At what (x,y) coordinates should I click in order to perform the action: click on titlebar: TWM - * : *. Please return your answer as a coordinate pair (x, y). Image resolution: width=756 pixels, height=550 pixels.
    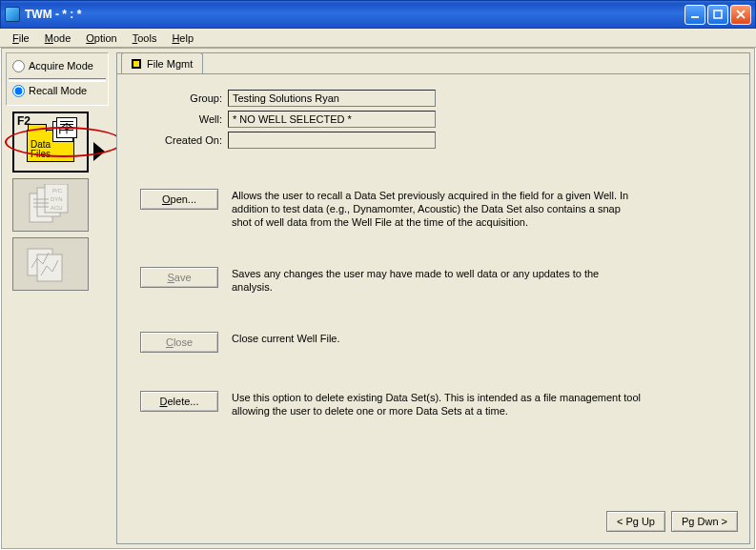
    Looking at the image, I should click on (378, 14).